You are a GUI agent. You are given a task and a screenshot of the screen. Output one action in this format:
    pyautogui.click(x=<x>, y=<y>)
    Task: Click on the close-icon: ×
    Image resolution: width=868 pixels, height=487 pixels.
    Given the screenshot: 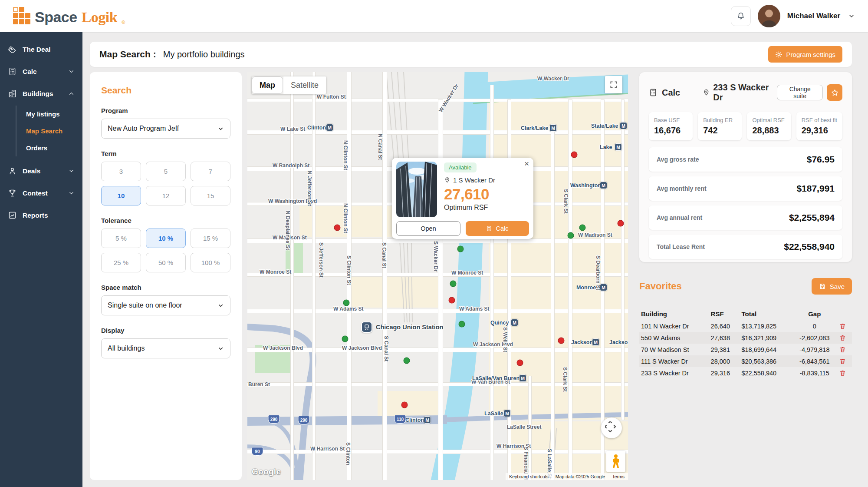 What is the action you would take?
    pyautogui.click(x=527, y=163)
    